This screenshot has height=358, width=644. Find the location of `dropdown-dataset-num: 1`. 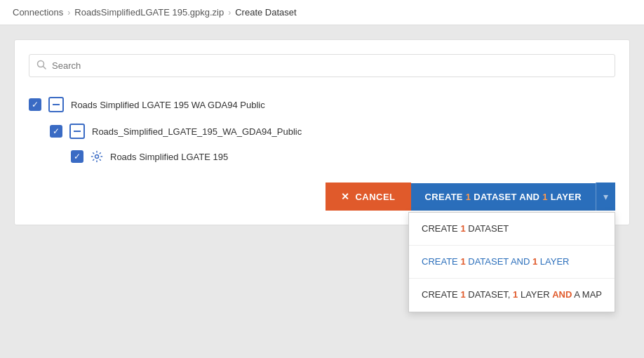

dropdown-dataset-num: 1 is located at coordinates (463, 229).